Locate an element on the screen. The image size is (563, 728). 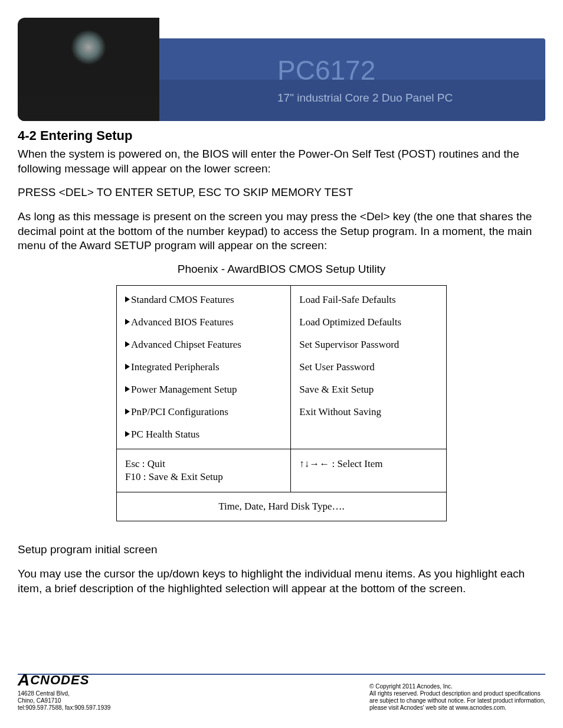
menu-label: Exit Without Saving is located at coordinates (340, 412).